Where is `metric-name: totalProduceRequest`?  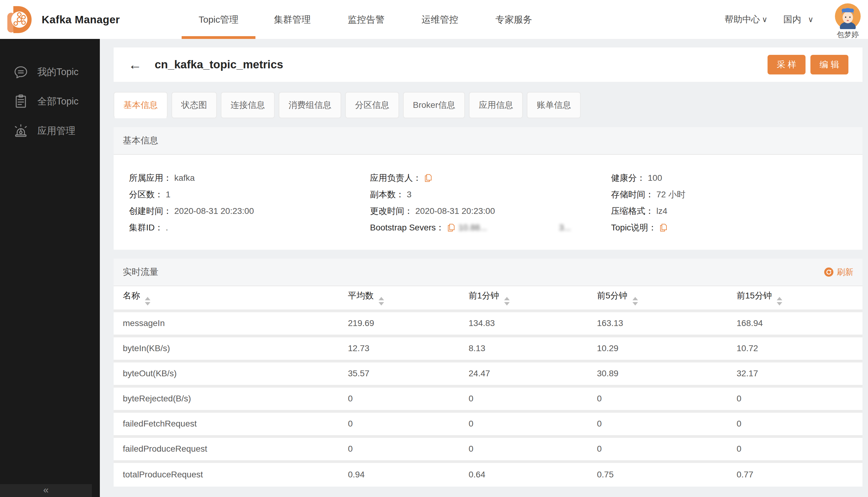
metric-name: totalProduceRequest is located at coordinates (226, 474).